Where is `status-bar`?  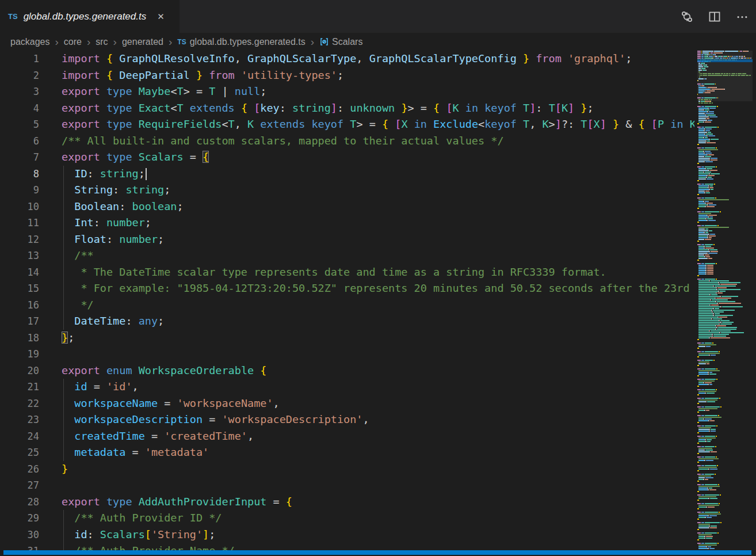
status-bar is located at coordinates (377, 553).